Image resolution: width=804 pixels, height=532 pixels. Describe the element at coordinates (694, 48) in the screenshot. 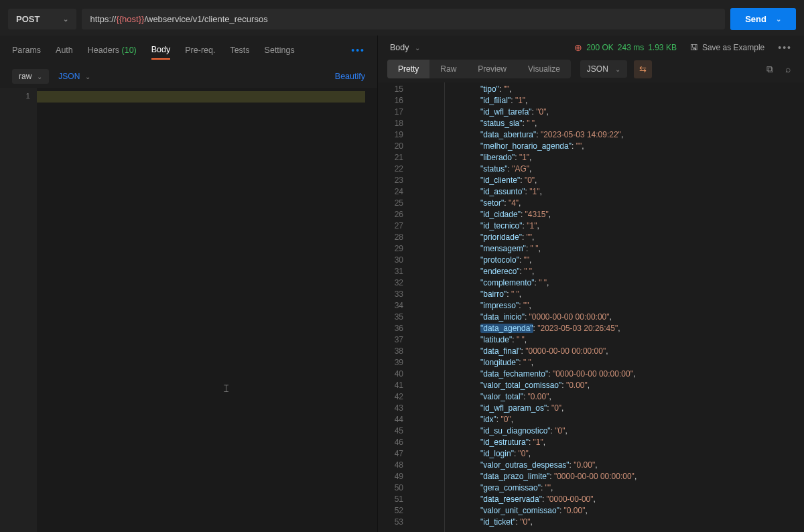

I see `save-icon: 🖫` at that location.